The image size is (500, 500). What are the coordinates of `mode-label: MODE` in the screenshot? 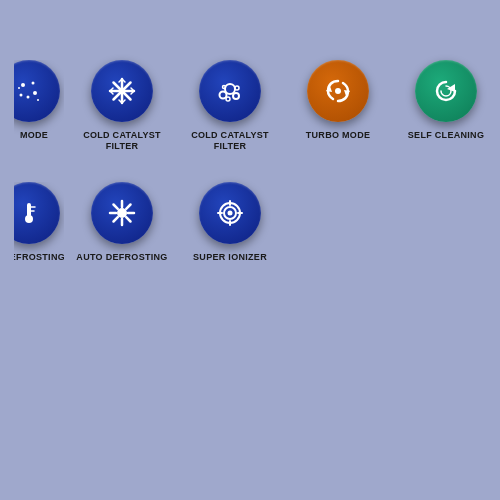 It's located at (34, 136).